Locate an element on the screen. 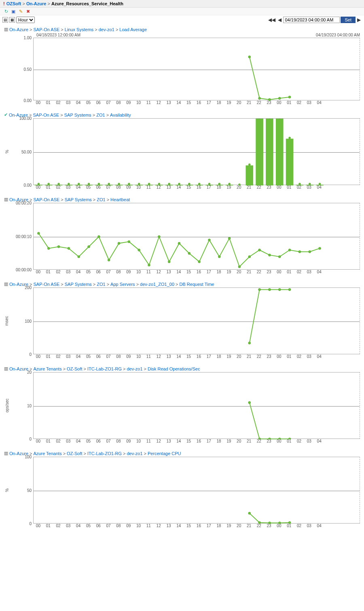 This screenshot has height=611, width=364. x-tick: 04 is located at coordinates (320, 356).